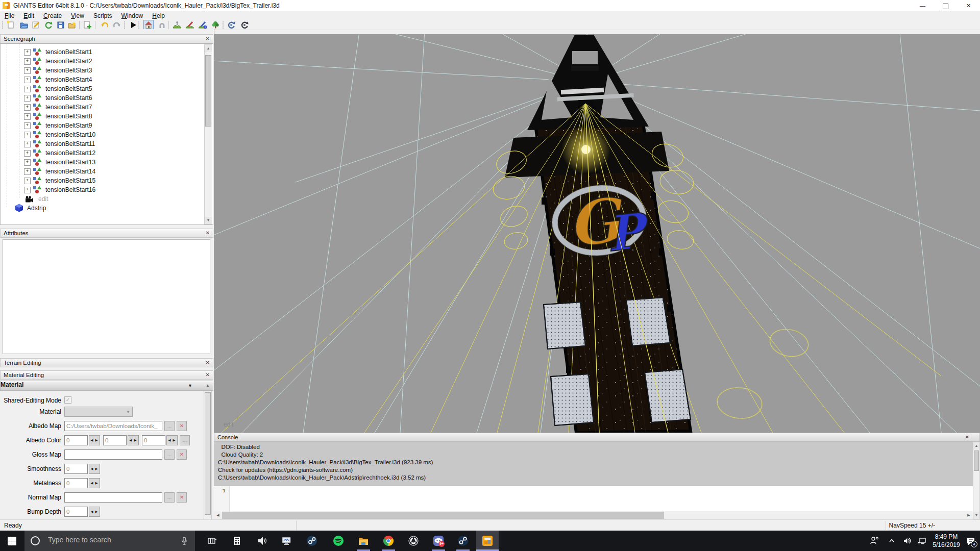 This screenshot has height=551, width=980. What do you see at coordinates (107, 162) in the screenshot?
I see `tree-node-tensionbeltstart13: + tensionBeltStart13` at bounding box center [107, 162].